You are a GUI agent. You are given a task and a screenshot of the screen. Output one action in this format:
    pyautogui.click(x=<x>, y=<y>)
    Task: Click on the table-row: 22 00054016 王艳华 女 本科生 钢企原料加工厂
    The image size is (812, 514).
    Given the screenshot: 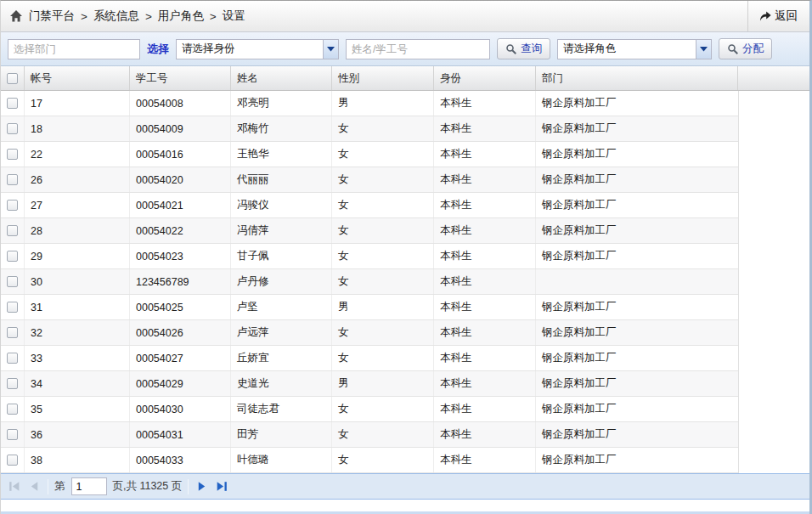 What is the action you would take?
    pyautogui.click(x=369, y=155)
    